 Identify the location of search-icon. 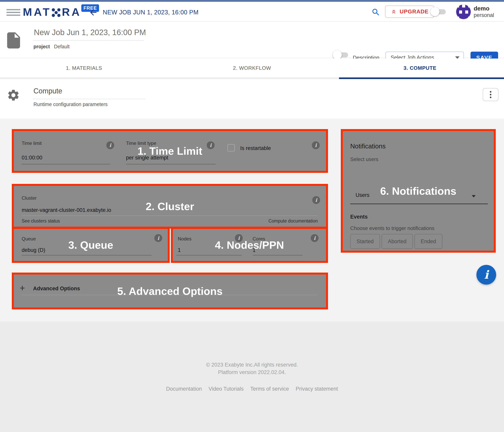
(376, 13).